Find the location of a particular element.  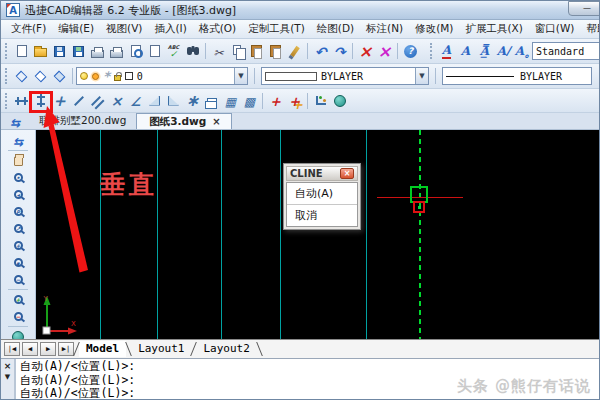

close-icon: × is located at coordinates (347, 174).